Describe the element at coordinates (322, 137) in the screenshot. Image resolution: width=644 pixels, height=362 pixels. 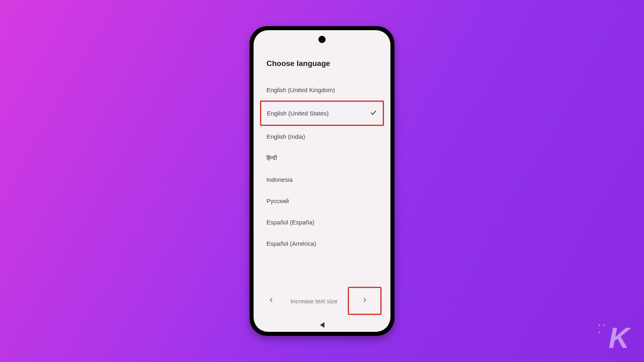
I see `language-item-en-in: English (India)` at that location.